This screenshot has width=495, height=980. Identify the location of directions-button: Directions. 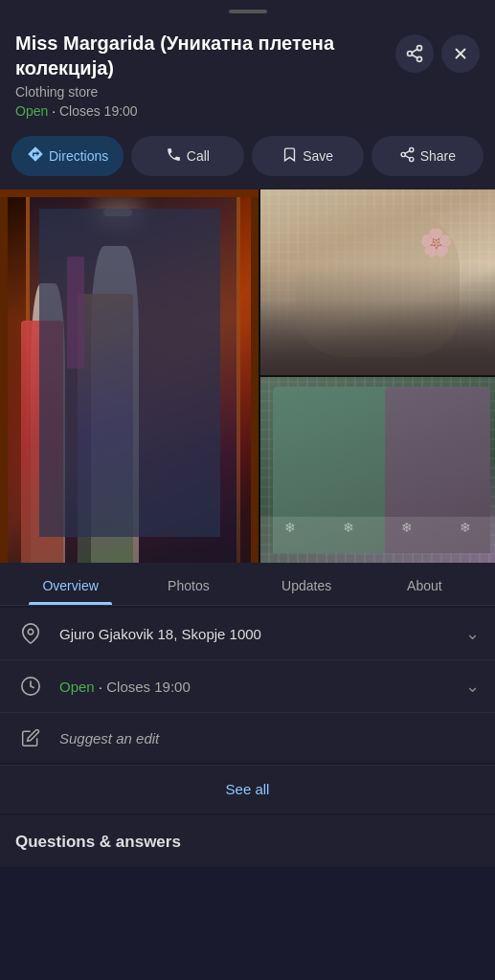
(67, 156).